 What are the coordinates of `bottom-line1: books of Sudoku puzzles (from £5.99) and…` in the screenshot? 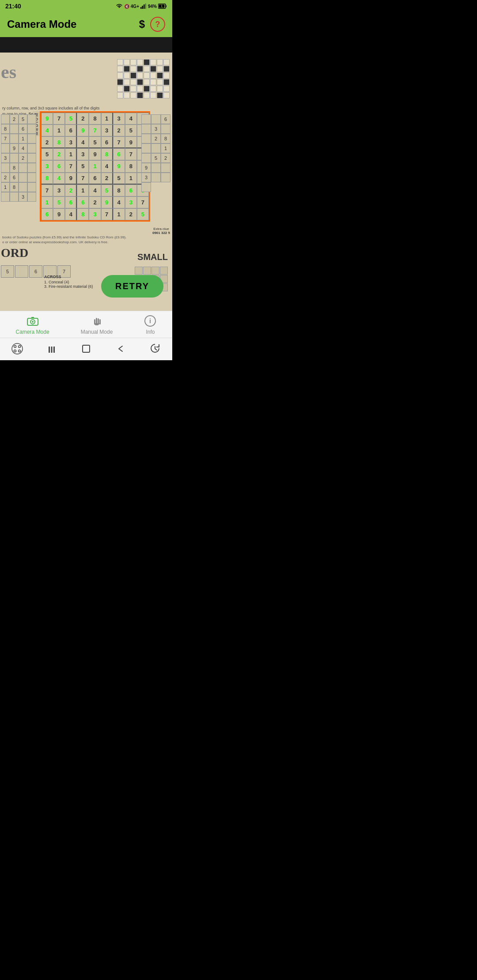 It's located at (86, 237).